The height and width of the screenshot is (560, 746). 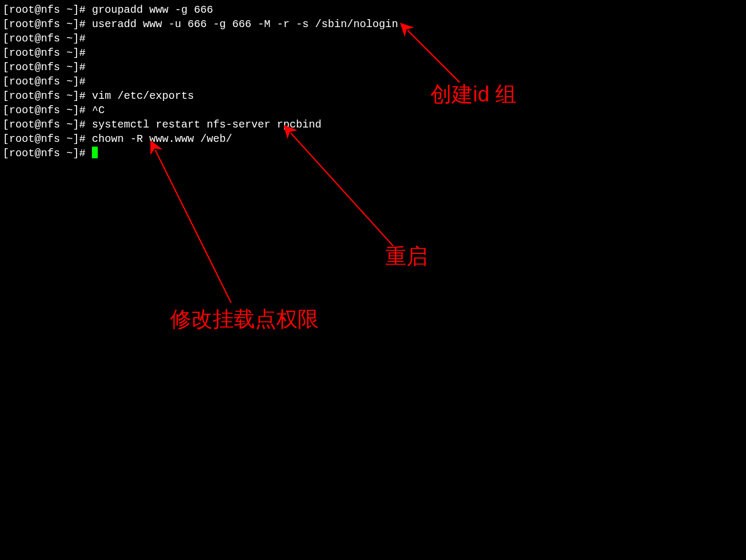 I want to click on shell-command: groupadd www -g 666, so click(x=149, y=10).